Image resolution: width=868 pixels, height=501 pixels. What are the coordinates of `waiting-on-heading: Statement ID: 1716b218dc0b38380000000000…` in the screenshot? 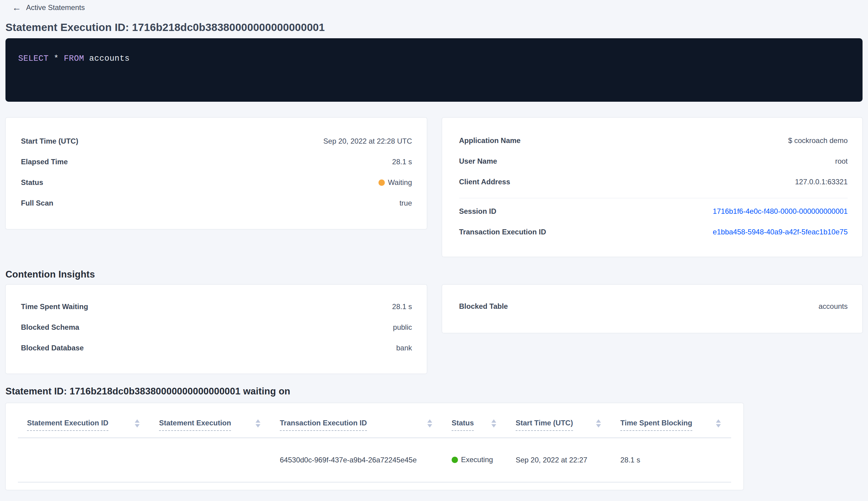 It's located at (434, 392).